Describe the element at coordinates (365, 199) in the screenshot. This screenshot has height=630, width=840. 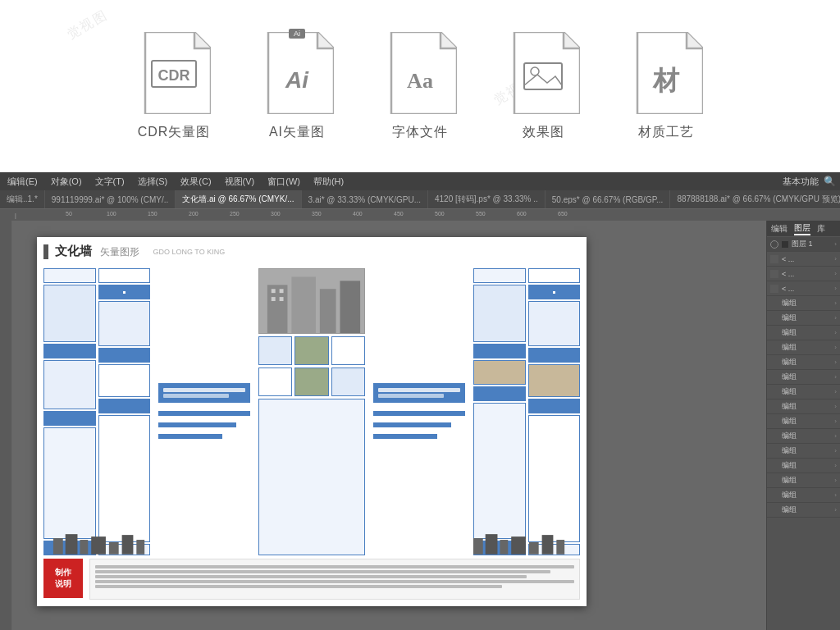
I see `tab-3: 3.ai* @ 33.33% (CMYK/GPU...` at that location.